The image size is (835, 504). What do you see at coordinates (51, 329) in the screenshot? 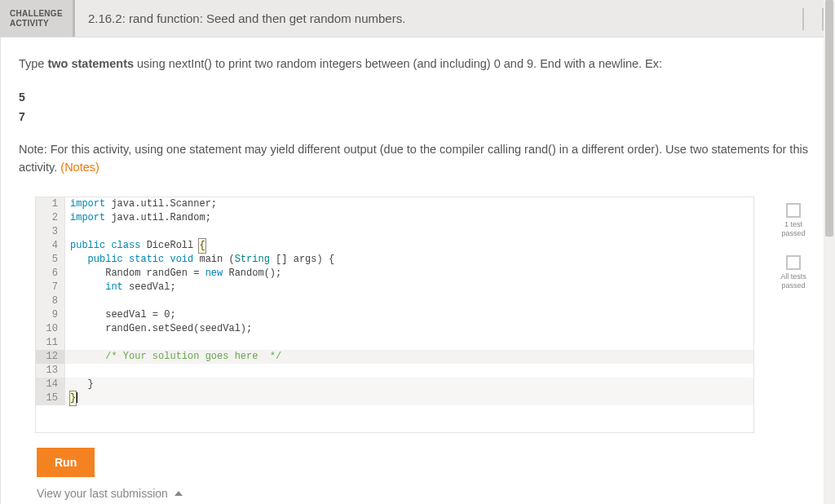
I see `line-number: 10` at bounding box center [51, 329].